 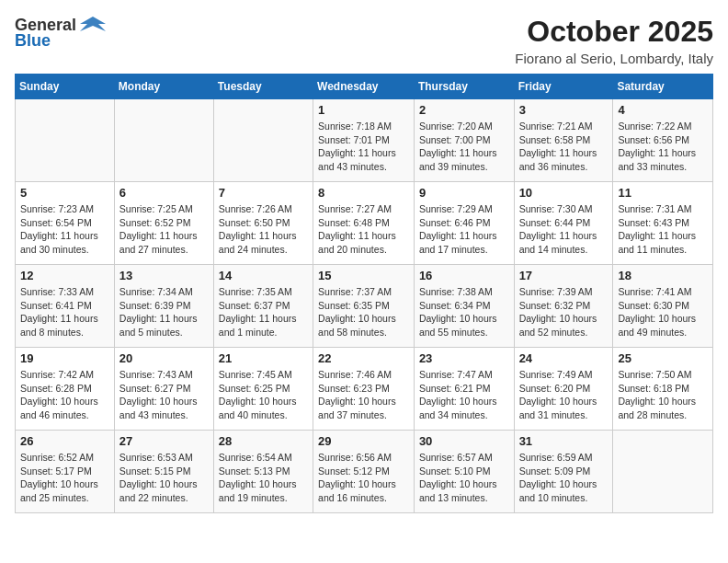 What do you see at coordinates (563, 86) in the screenshot?
I see `header-friday: Friday` at bounding box center [563, 86].